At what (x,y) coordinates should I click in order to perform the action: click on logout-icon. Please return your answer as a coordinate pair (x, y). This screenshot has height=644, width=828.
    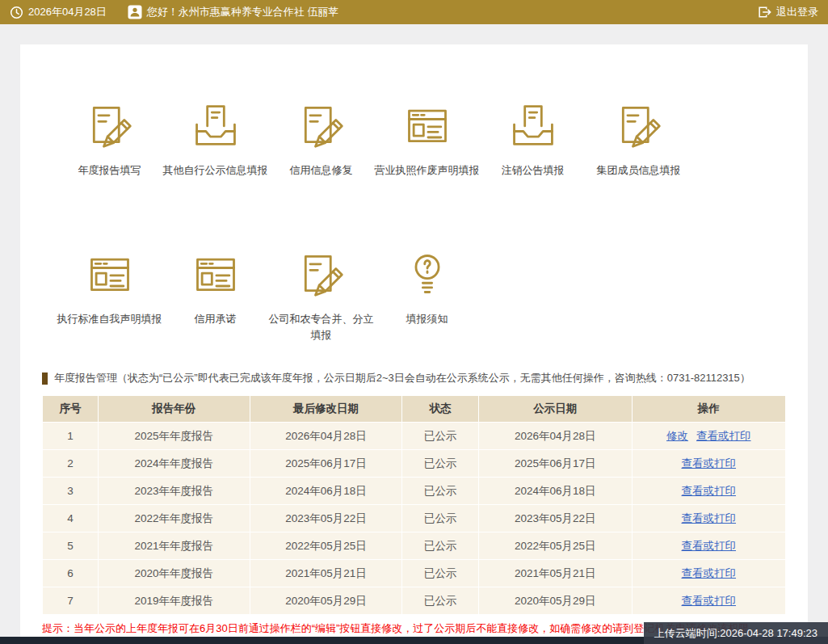
    Looking at the image, I should click on (764, 12).